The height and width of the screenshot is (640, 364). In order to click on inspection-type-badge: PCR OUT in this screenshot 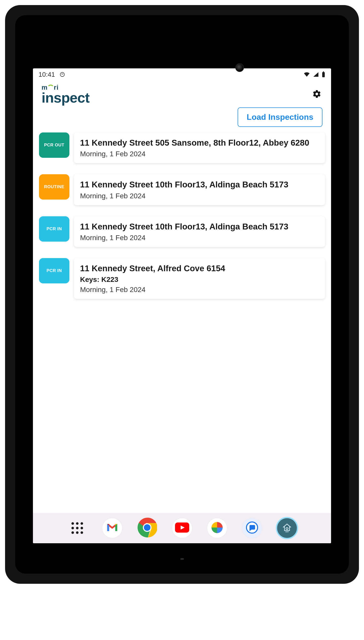, I will do `click(54, 145)`.